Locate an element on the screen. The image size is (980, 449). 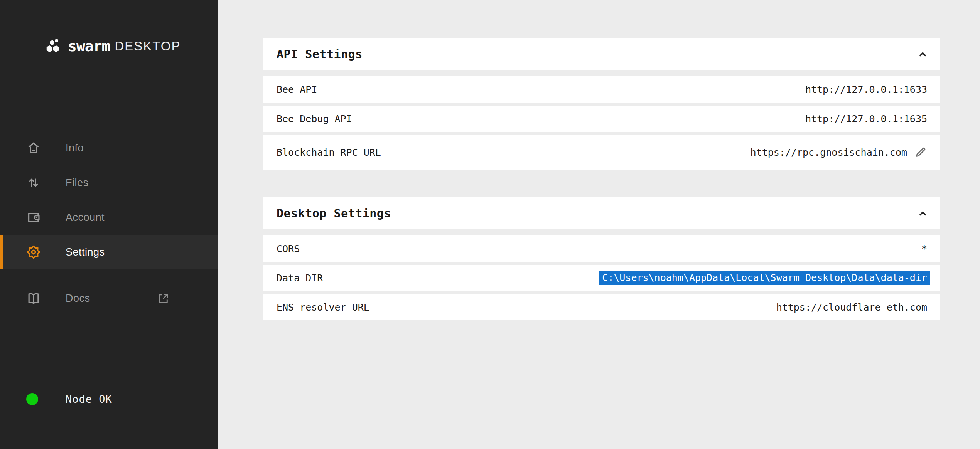
setting-label: Bee Debug API is located at coordinates (314, 119).